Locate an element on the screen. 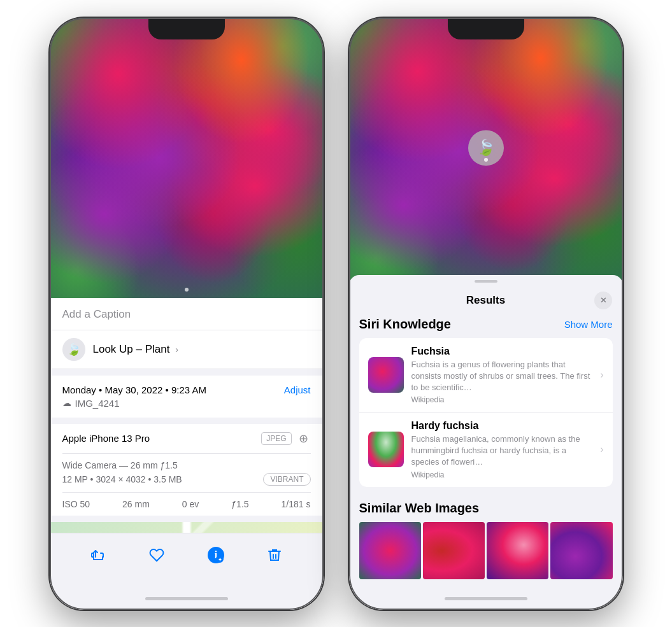  map-thumbnail is located at coordinates (187, 527).